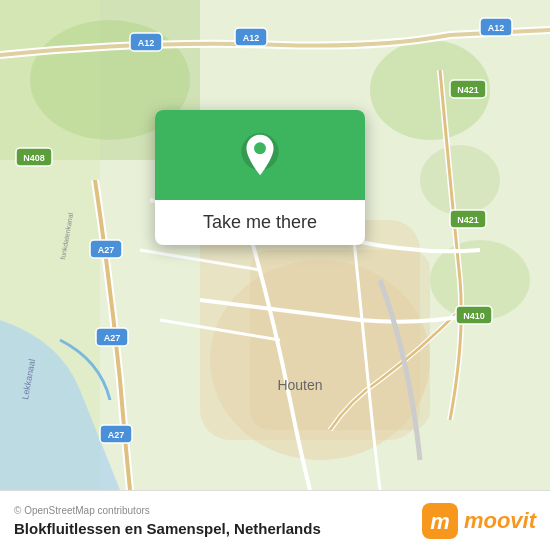 The height and width of the screenshot is (550, 550). What do you see at coordinates (168, 510) in the screenshot?
I see `osm-attribution: © OpenStreetMap contributors` at bounding box center [168, 510].